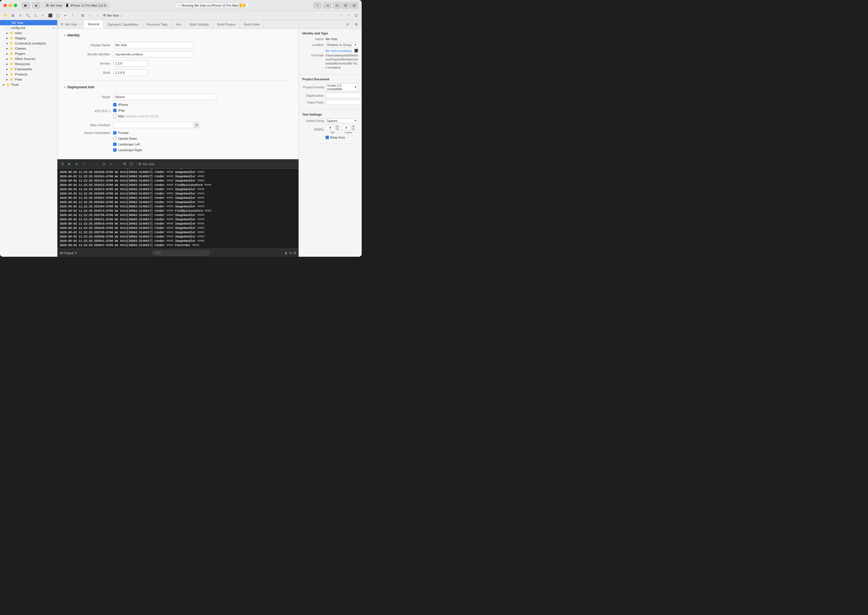 The width and height of the screenshot is (868, 615). What do you see at coordinates (77, 164) in the screenshot?
I see `console-pause-btn: ⏸` at bounding box center [77, 164].